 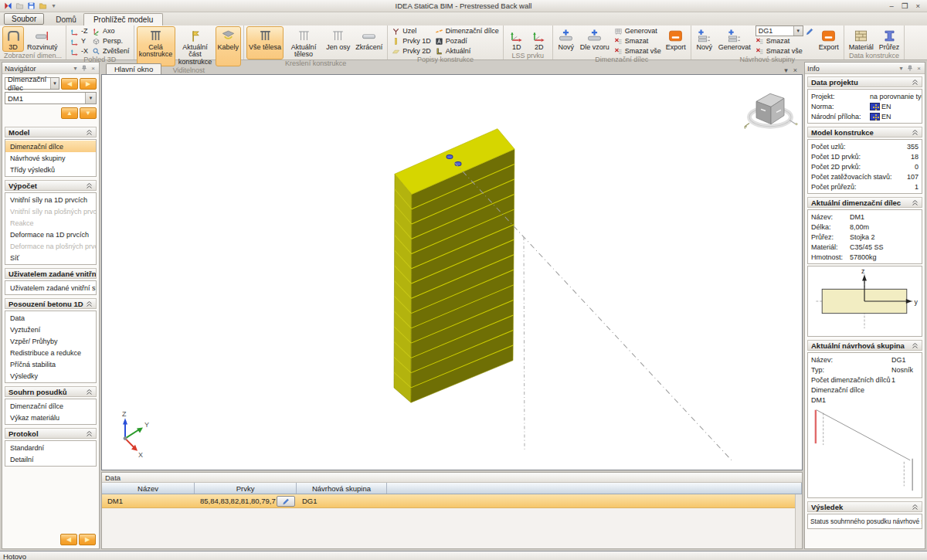 What do you see at coordinates (134, 69) in the screenshot?
I see `tab-hlavni-okno: Hlavní okno` at bounding box center [134, 69].